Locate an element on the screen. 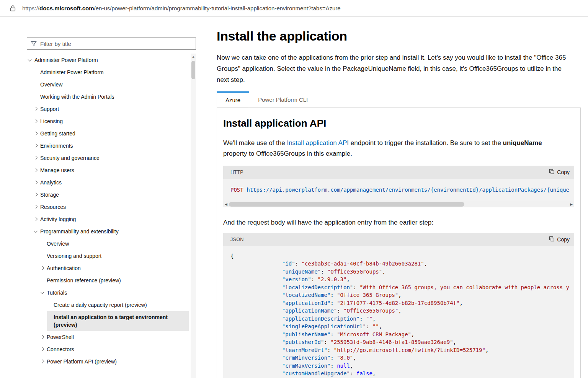 This screenshot has width=588, height=378. code-language-label: HTTP is located at coordinates (237, 172).